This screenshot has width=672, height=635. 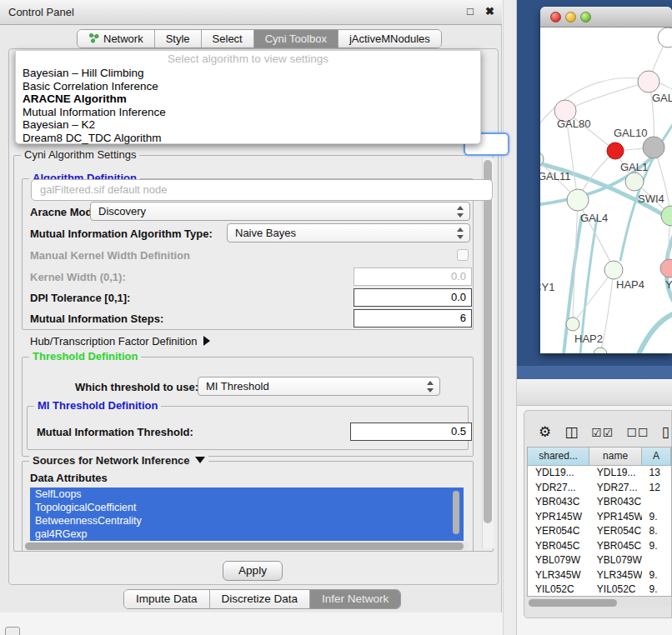 I want to click on float-window-icon: □, so click(x=470, y=12).